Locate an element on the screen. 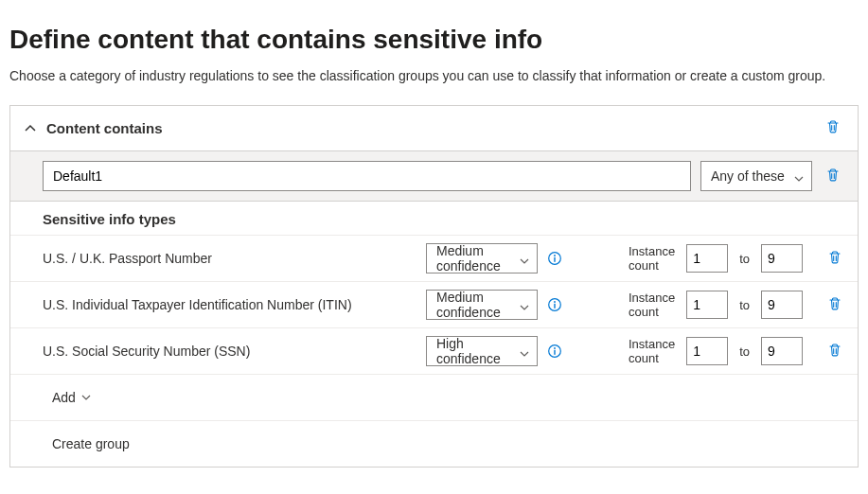  page-subtitle: Choose a category of industry regulation… is located at coordinates (434, 76).